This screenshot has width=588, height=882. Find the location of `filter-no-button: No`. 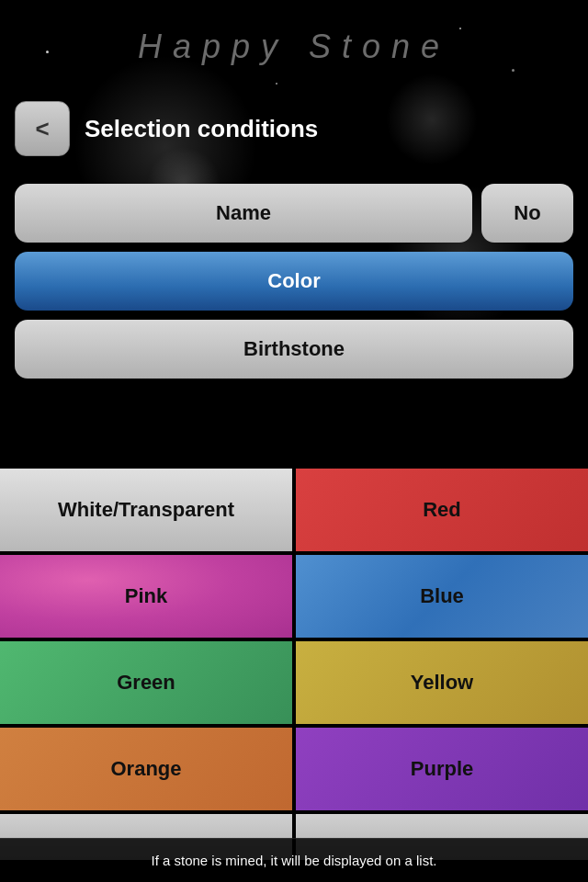

filter-no-button: No is located at coordinates (527, 213).